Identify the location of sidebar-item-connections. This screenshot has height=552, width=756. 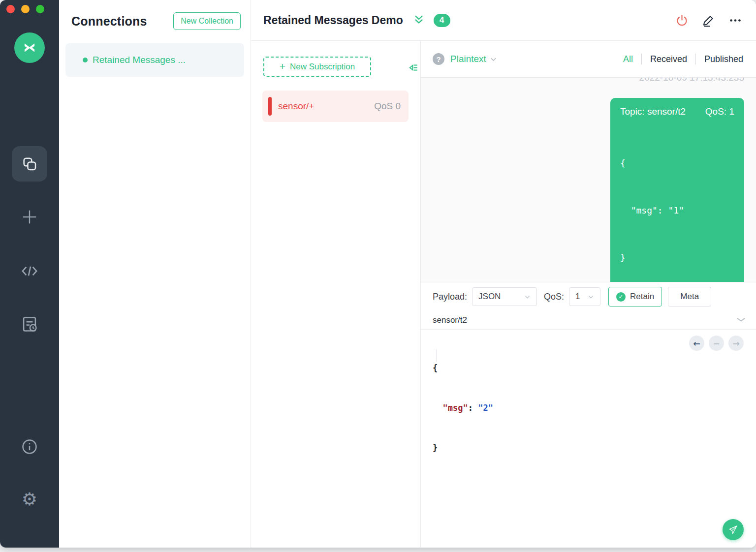
(30, 164).